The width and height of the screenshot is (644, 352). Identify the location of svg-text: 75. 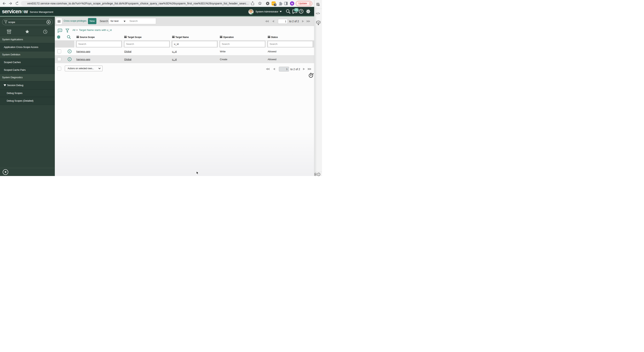
(296, 10).